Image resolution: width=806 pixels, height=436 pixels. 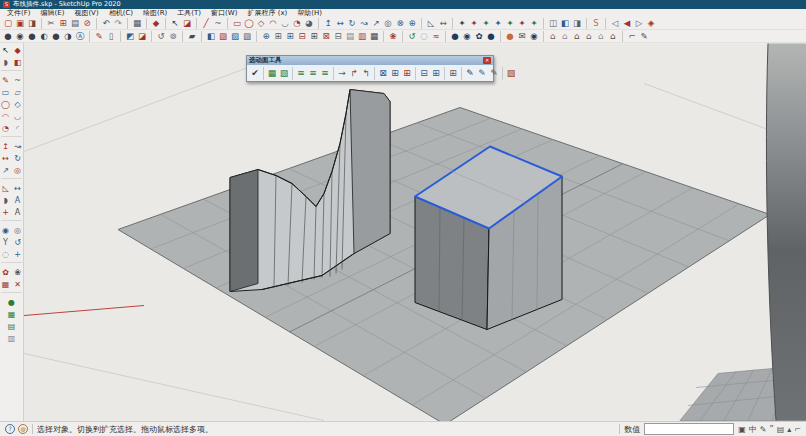 I want to click on offset-tool-icon: ◎, so click(x=18, y=170).